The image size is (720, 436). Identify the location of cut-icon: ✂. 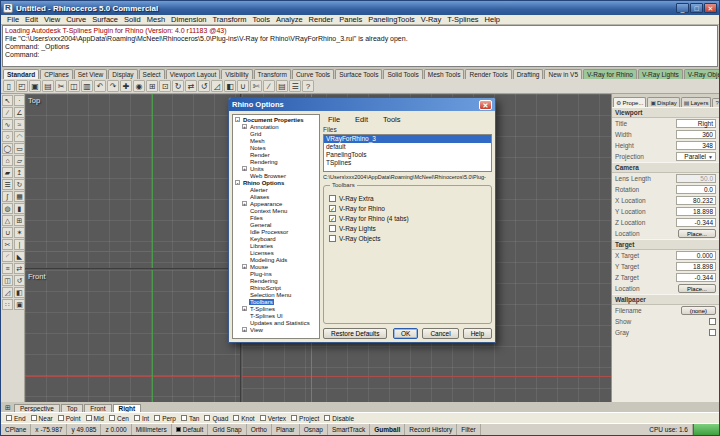
(61, 86).